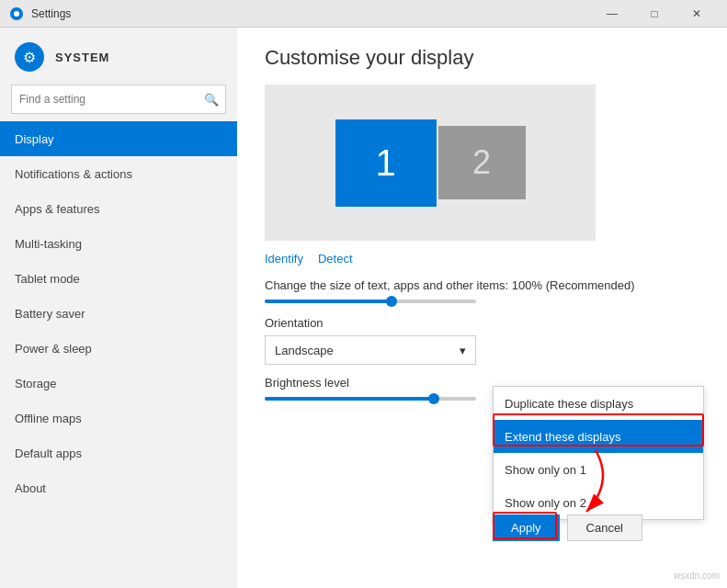 This screenshot has height=588, width=727. What do you see at coordinates (119, 278) in the screenshot?
I see `sidebar-item-tablet: Tablet mode` at bounding box center [119, 278].